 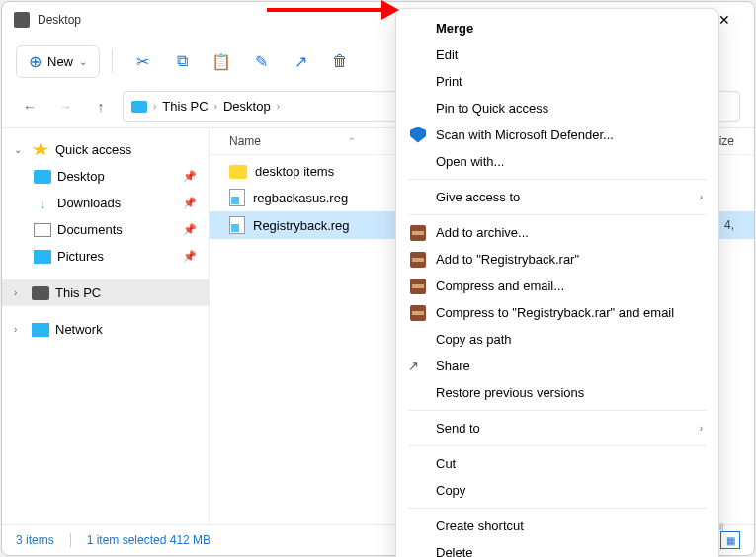 What do you see at coordinates (78, 292) in the screenshot?
I see `this-pc-label: This PC` at bounding box center [78, 292].